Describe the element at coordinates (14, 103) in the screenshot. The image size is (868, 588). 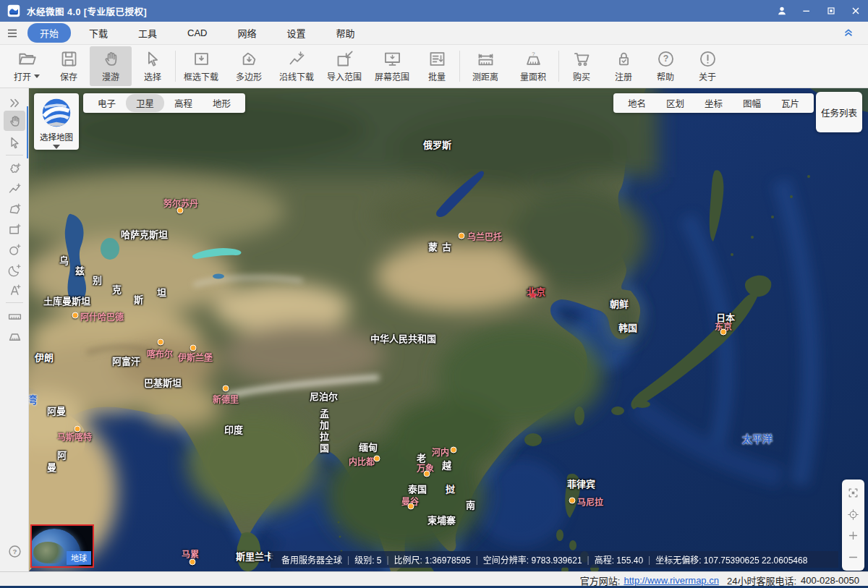
I see `sidebar-expand-panel-button` at that location.